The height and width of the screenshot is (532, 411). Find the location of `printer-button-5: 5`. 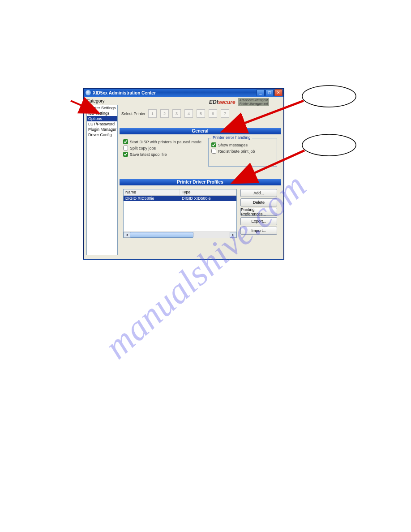

printer-button-5: 5 is located at coordinates (201, 114).